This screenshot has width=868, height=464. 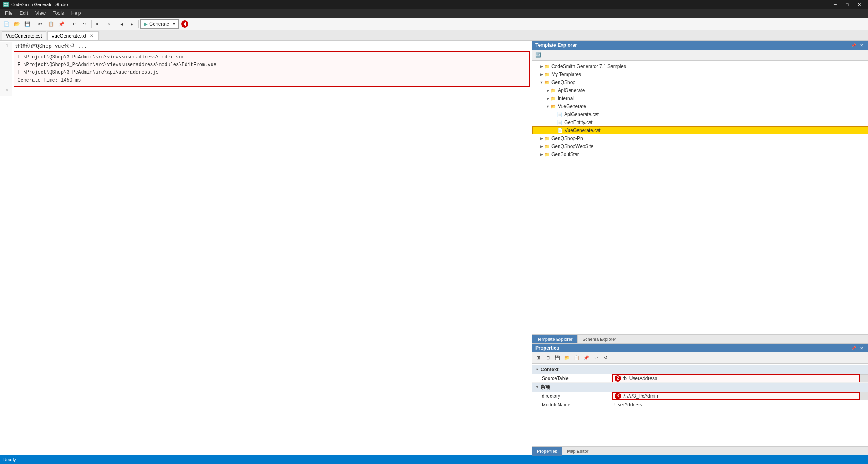 What do you see at coordinates (98, 24) in the screenshot?
I see `outdent-button: ⇤` at bounding box center [98, 24].